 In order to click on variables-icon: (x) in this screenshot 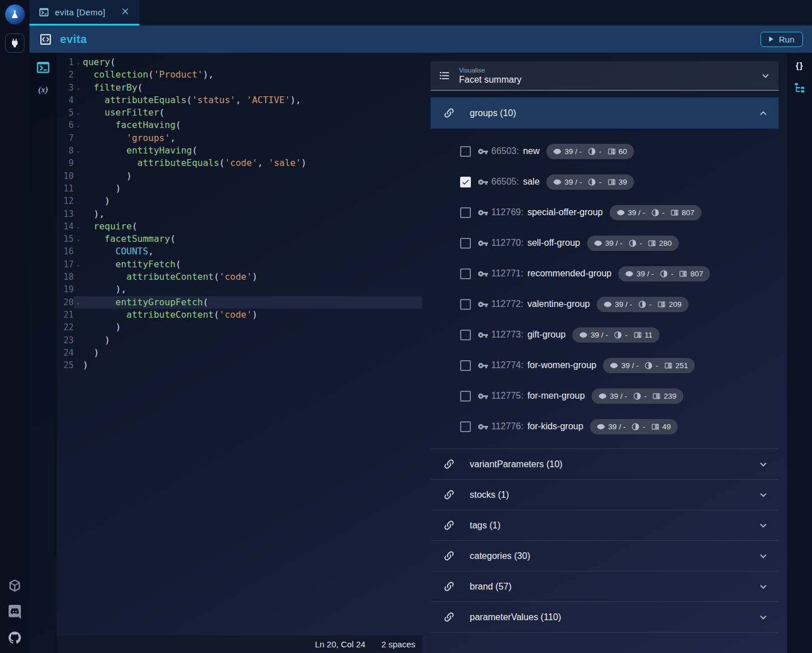, I will do `click(43, 89)`.